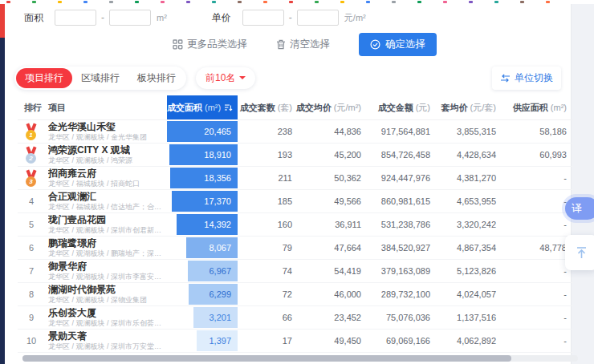  What do you see at coordinates (268, 317) in the screenshot?
I see `units-cell: 66` at bounding box center [268, 317].